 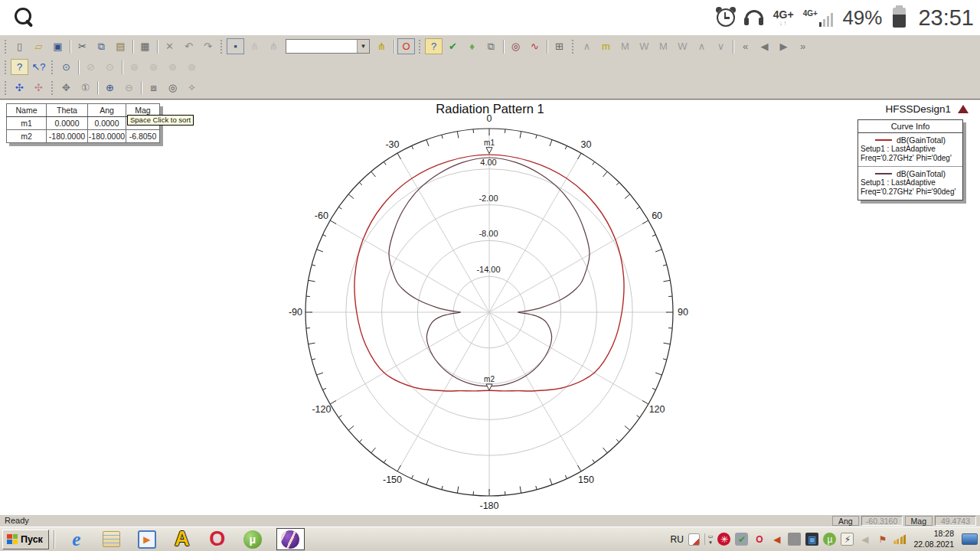 What do you see at coordinates (191, 87) in the screenshot?
I see `orient-axes-button: ✧` at bounding box center [191, 87].